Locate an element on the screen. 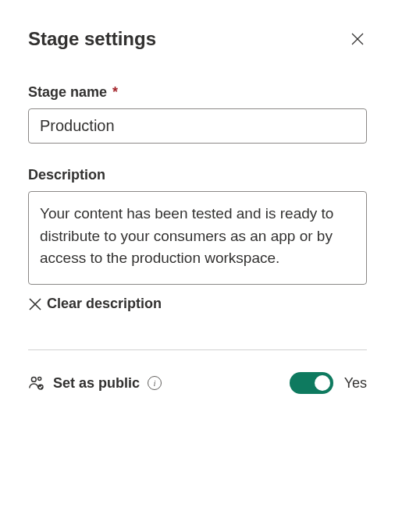 The width and height of the screenshot is (395, 532). clear-description-label: Clear description is located at coordinates (105, 304).